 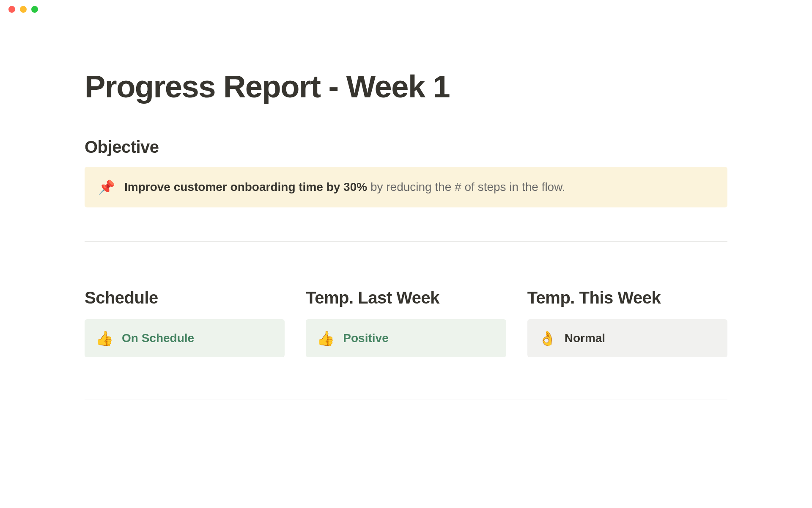 I want to click on pushpin-icon: 📌, so click(x=107, y=187).